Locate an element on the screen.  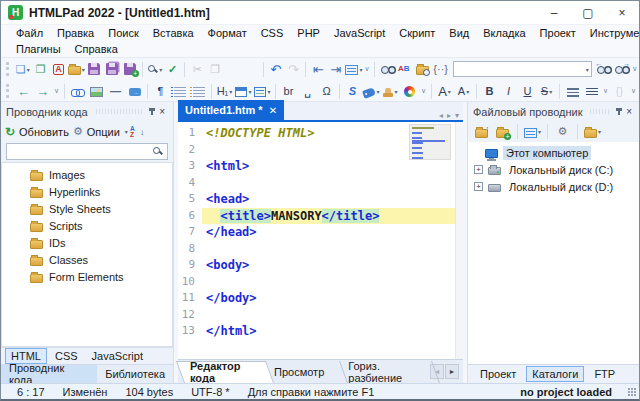
save-all-icon is located at coordinates (112, 70).